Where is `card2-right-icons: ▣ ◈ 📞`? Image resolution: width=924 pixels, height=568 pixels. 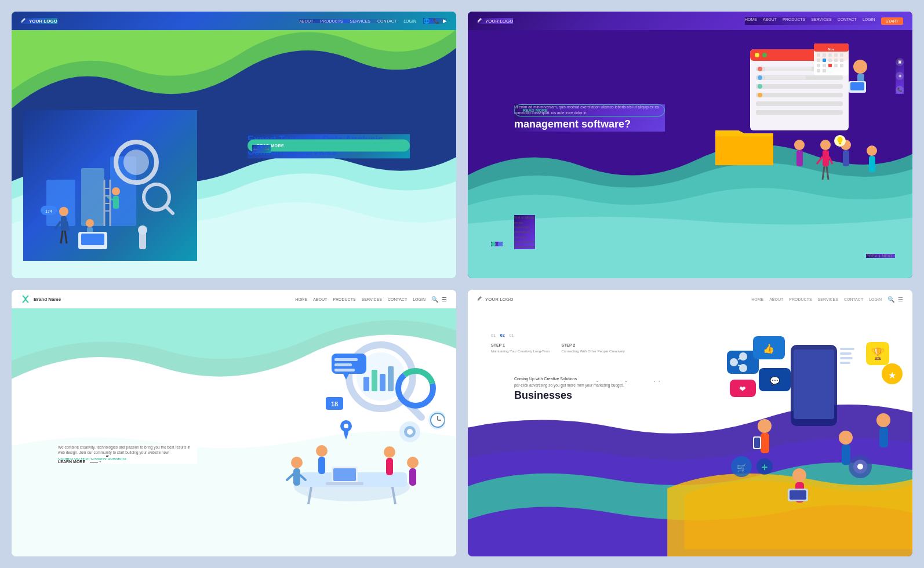
card2-right-icons: ▣ ◈ 📞 is located at coordinates (900, 76).